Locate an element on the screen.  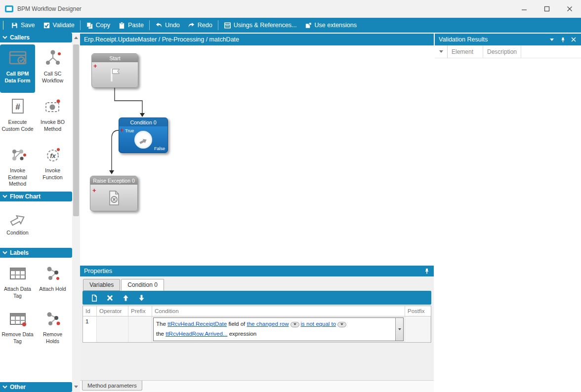
true-branch-label: True is located at coordinates (129, 131).